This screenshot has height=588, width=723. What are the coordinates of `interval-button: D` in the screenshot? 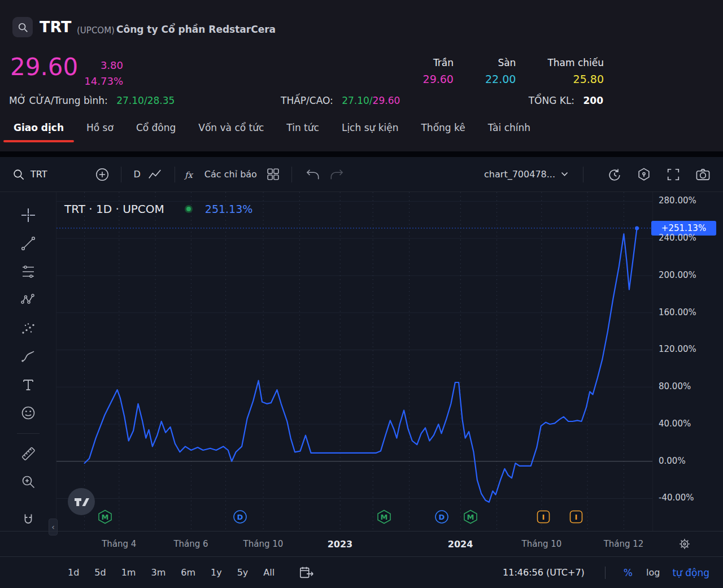 It's located at (137, 174).